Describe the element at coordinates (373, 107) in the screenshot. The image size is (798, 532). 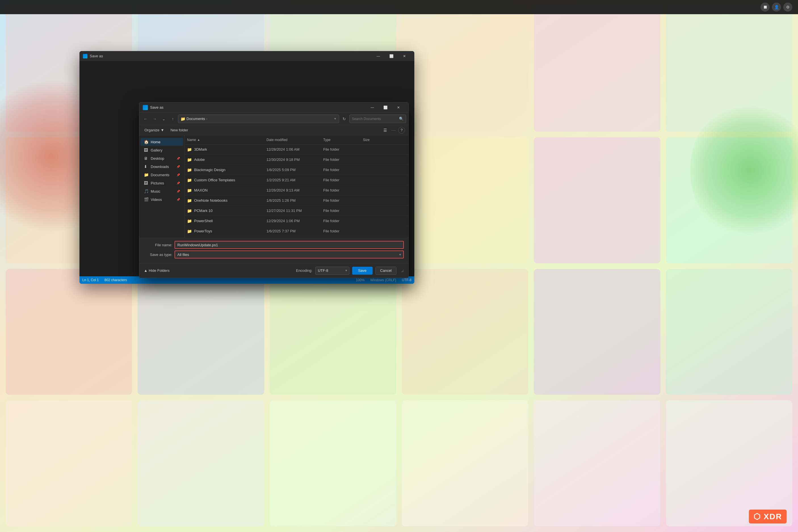
I see `dialog-minimize-btn: —` at that location.